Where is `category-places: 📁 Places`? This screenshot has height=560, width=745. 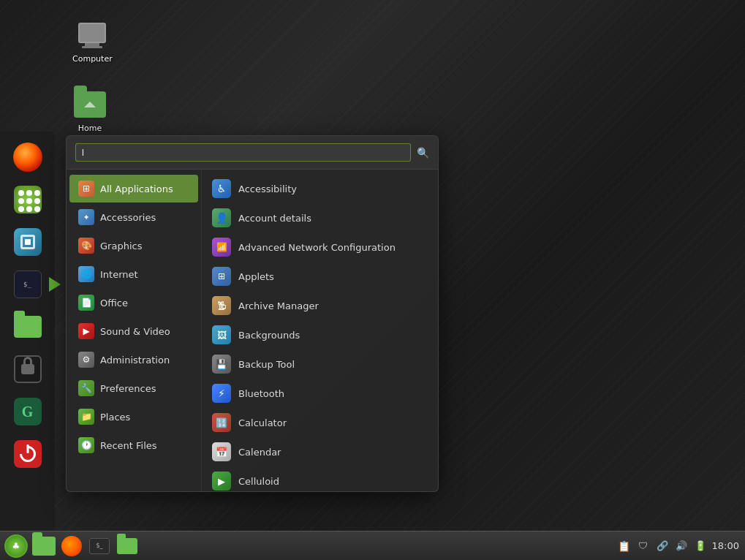 category-places: 📁 Places is located at coordinates (134, 417).